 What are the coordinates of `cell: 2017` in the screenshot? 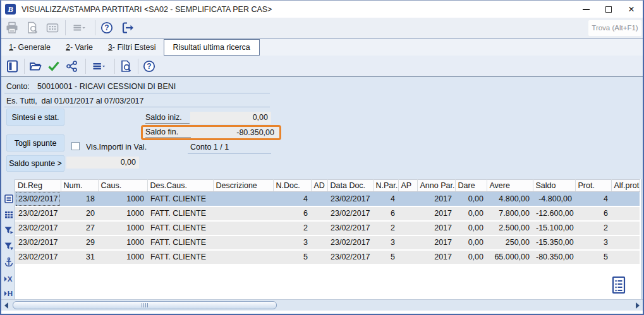 It's located at (436, 229).